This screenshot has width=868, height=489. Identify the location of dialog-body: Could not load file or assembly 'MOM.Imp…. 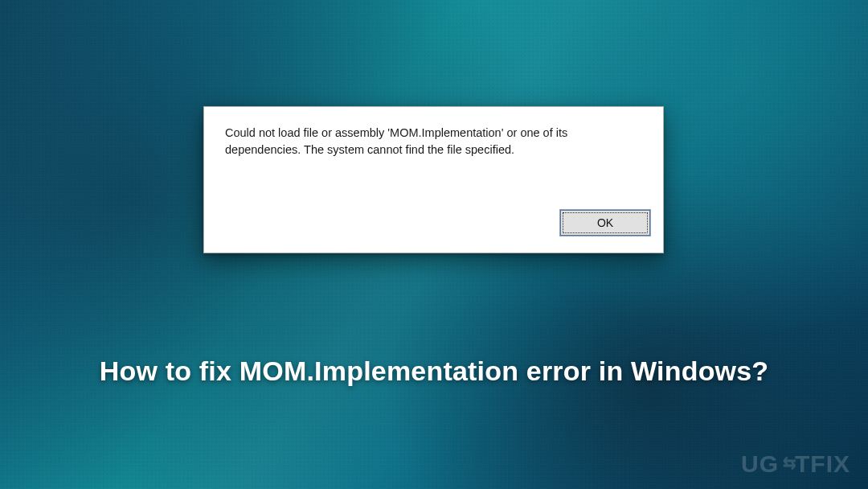
(434, 156).